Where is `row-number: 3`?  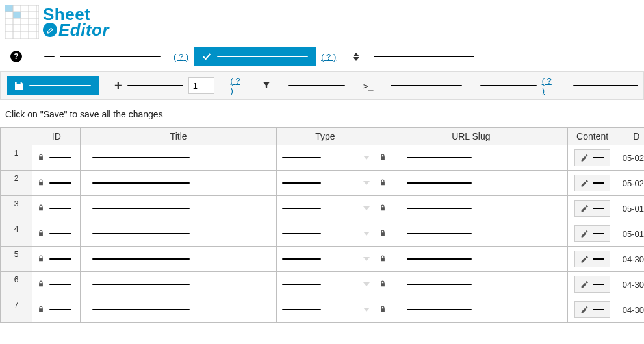
row-number: 3 is located at coordinates (16, 209).